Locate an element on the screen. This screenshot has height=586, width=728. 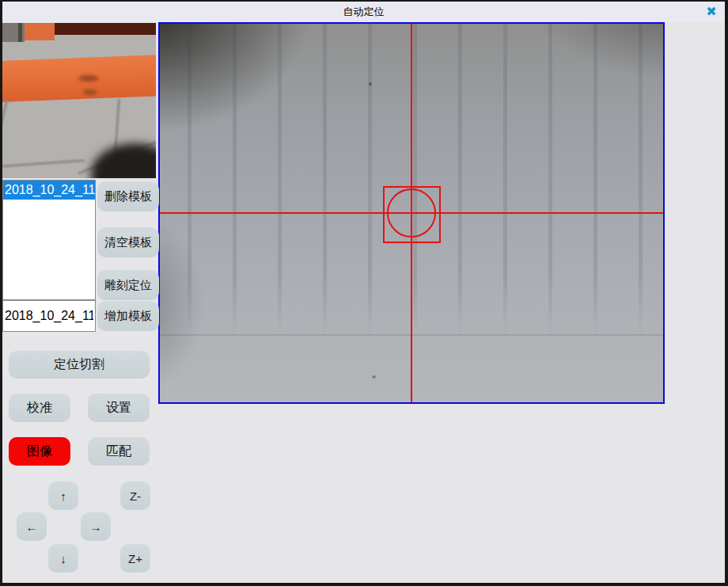
target-circle is located at coordinates (411, 213).